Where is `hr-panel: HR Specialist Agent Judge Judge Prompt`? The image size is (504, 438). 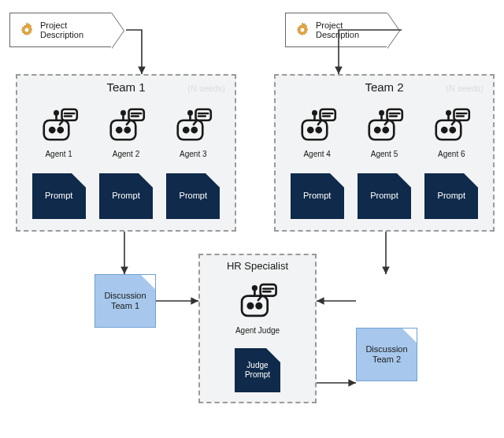
hr-panel: HR Specialist Agent Judge Judge Prompt is located at coordinates (258, 328).